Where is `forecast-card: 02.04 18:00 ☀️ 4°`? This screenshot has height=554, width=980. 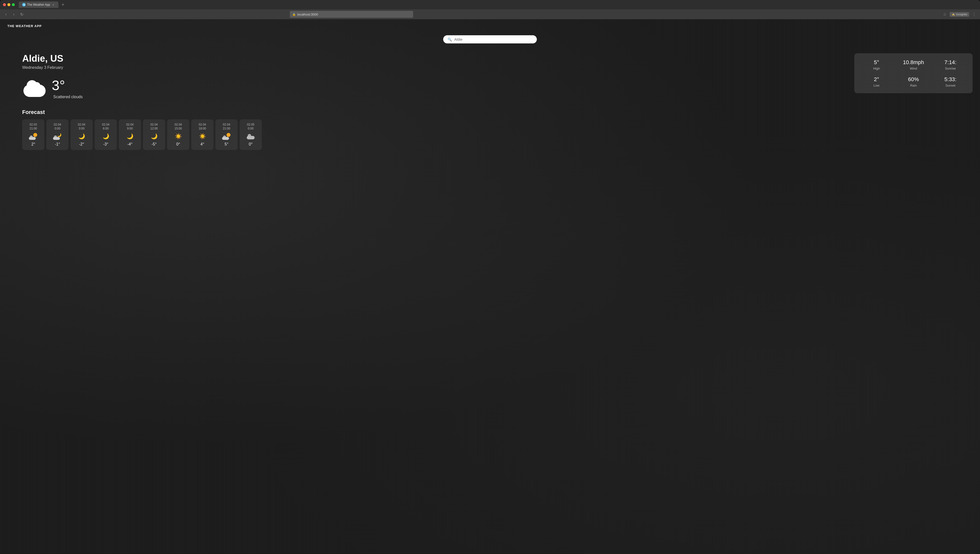
forecast-card: 02.04 18:00 ☀️ 4° is located at coordinates (202, 135).